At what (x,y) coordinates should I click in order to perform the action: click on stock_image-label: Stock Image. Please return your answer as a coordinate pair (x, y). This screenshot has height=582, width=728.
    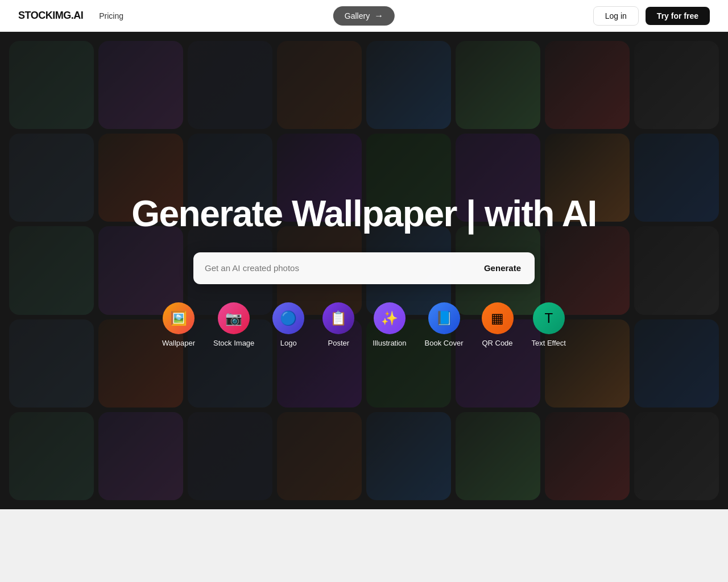
    Looking at the image, I should click on (234, 343).